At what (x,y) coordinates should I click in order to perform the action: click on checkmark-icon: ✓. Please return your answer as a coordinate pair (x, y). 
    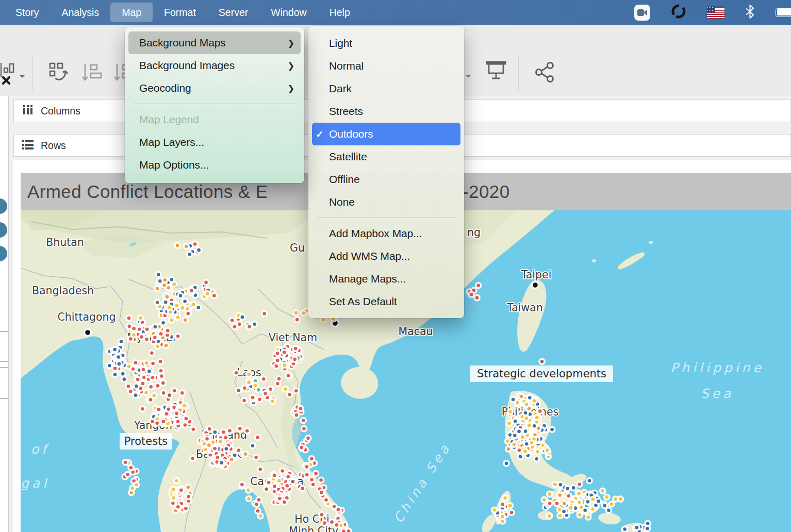
    Looking at the image, I should click on (322, 134).